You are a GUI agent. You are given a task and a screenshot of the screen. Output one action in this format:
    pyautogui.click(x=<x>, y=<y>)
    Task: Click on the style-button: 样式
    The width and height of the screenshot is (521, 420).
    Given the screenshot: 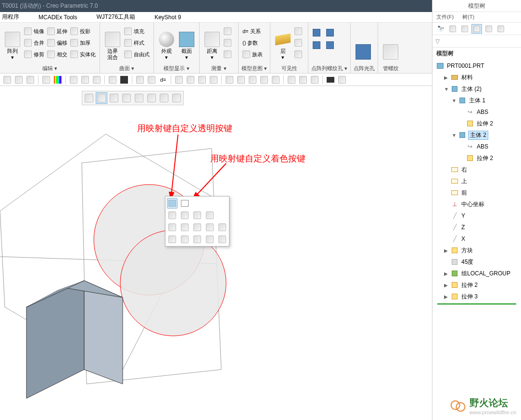 What is the action you would take?
    pyautogui.click(x=137, y=43)
    